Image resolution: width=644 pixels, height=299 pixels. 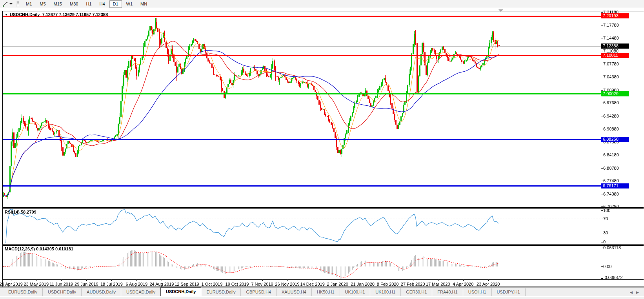 I want to click on rsi-tick-label: 70, so click(x=606, y=219).